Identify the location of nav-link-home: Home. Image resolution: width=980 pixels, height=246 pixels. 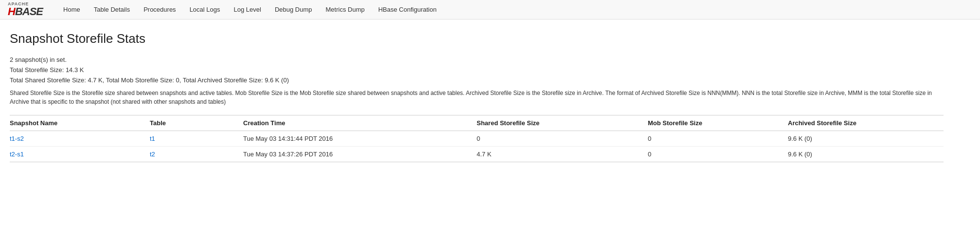
(72, 10).